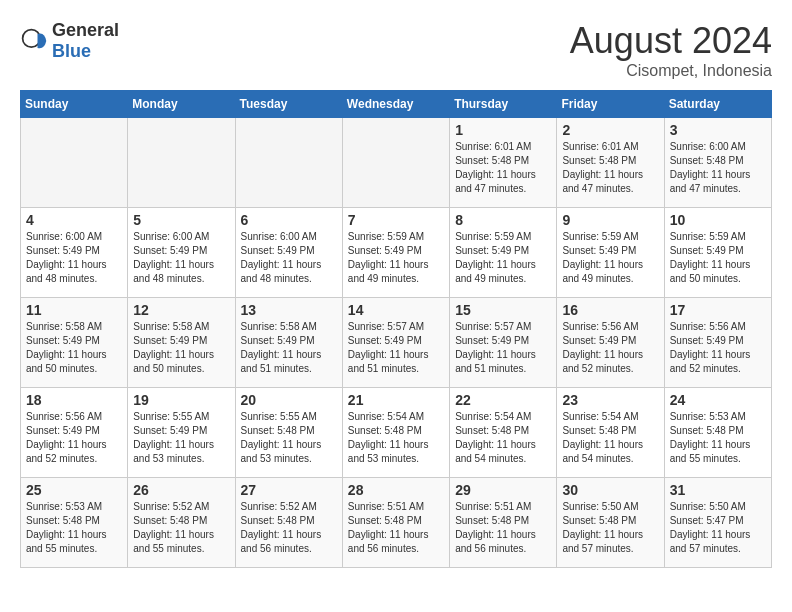 The image size is (792, 612). Describe the element at coordinates (288, 343) in the screenshot. I see `calendar-cell: 13Sunrise: 5:58 AM Sunset: 5:49 PM Dayli…` at that location.